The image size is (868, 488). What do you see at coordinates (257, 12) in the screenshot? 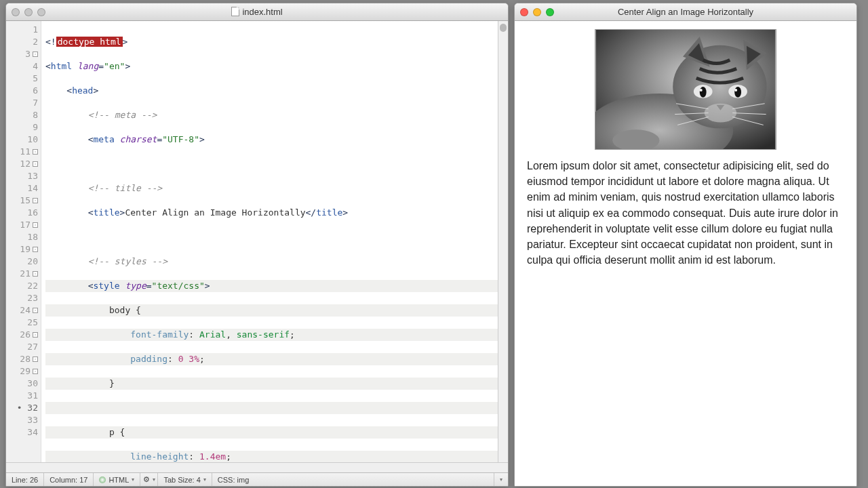
I see `editor-title: index.html` at bounding box center [257, 12].